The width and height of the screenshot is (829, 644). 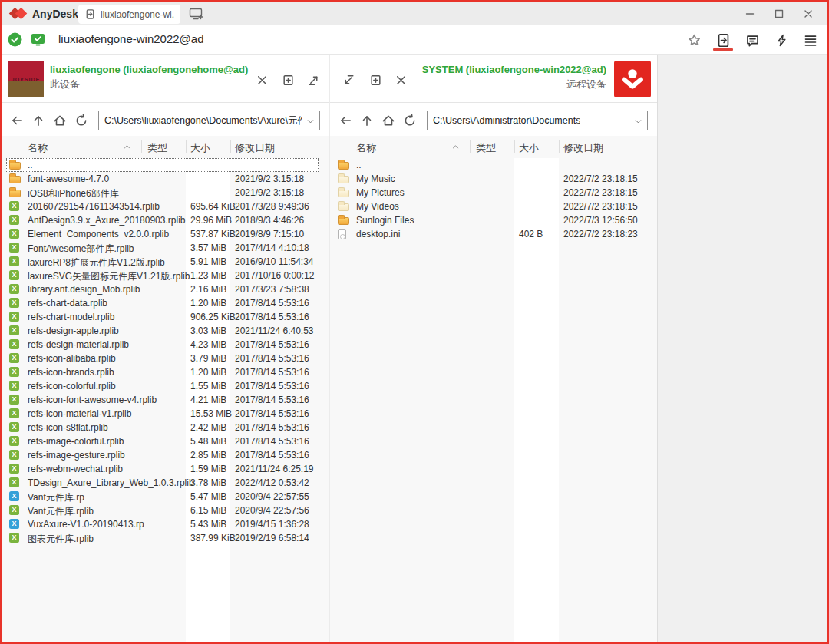 What do you see at coordinates (811, 41) in the screenshot?
I see `menu-hamburger-icon` at bounding box center [811, 41].